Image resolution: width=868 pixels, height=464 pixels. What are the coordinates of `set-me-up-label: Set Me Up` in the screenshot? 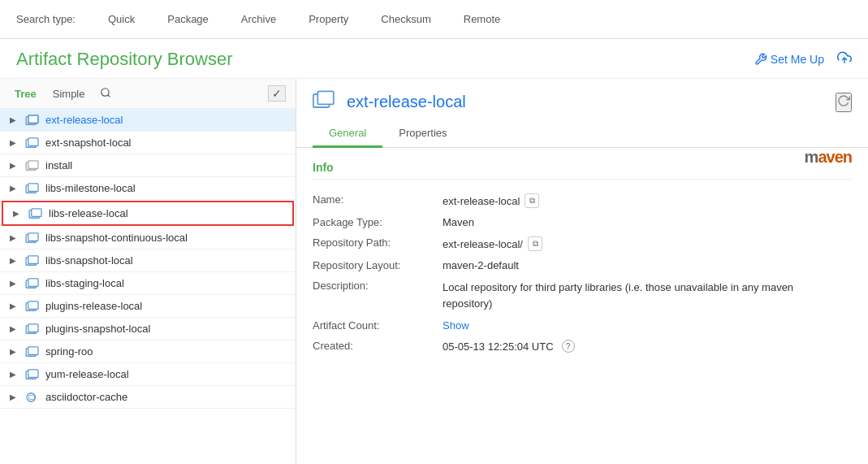 It's located at (797, 59).